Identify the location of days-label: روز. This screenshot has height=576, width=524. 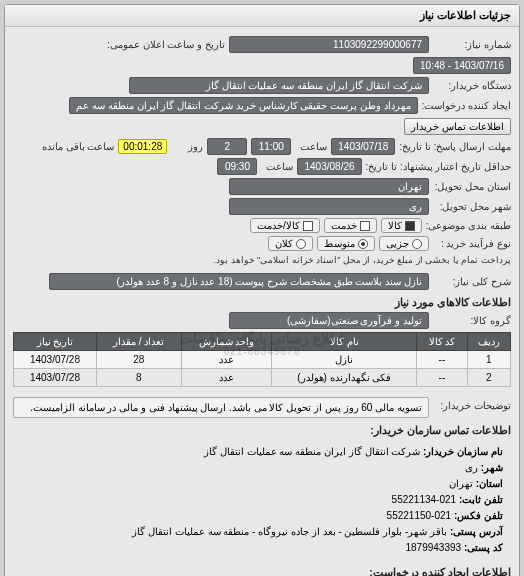
(187, 146).